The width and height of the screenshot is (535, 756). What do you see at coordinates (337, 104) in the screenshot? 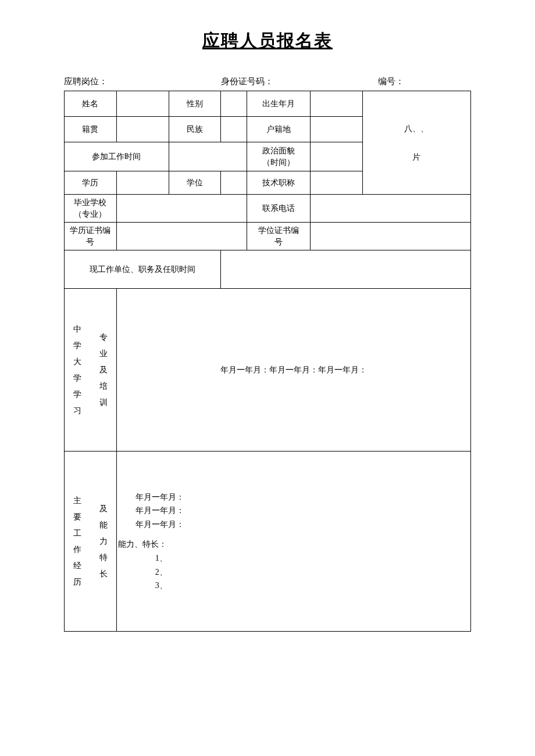
I see `field-birth` at bounding box center [337, 104].